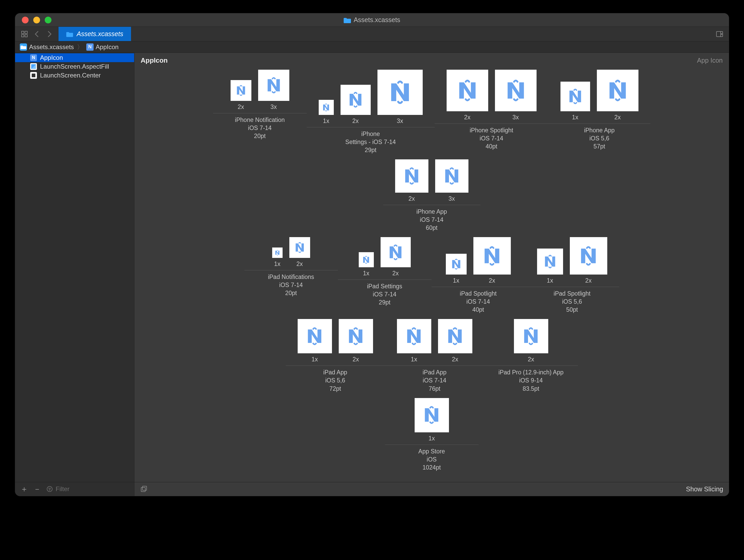  Describe the element at coordinates (435, 379) in the screenshot. I see `icon-group-caption: iPad AppiOS 7-1476pt` at that location.